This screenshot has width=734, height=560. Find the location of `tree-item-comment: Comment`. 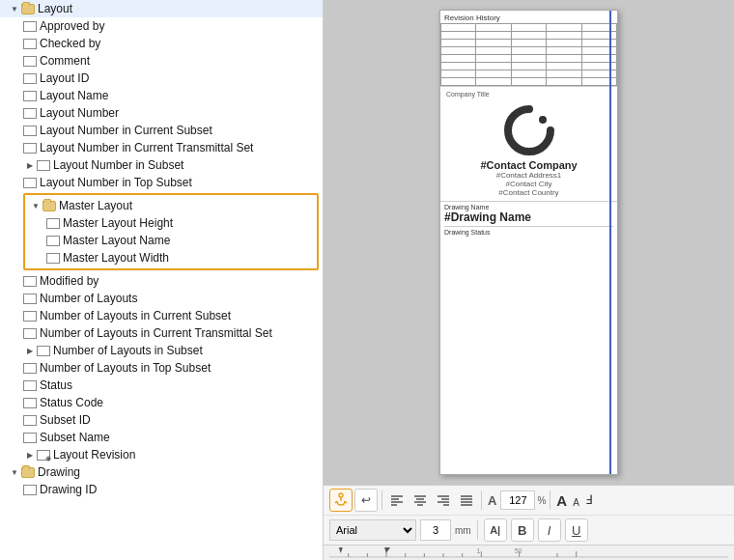

tree-item-comment: Comment is located at coordinates (161, 61).